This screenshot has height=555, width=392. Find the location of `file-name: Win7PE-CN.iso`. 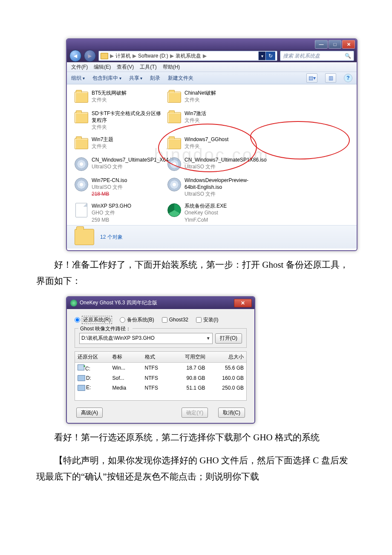

file-name: Win7PE-CN.iso is located at coordinates (109, 180).